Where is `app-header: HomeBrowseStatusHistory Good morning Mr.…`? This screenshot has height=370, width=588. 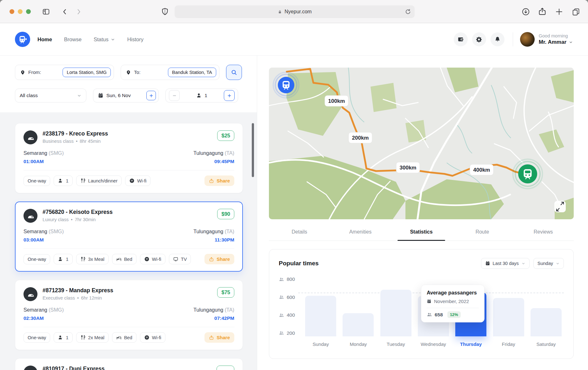 app-header: HomeBrowseStatusHistory Good morning Mr.… is located at coordinates (294, 39).